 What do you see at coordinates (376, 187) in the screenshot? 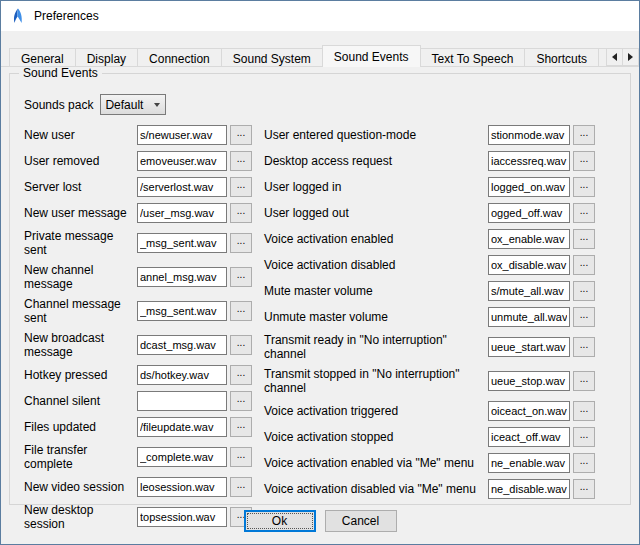
I see `sound-event-label: User logged in` at bounding box center [376, 187].